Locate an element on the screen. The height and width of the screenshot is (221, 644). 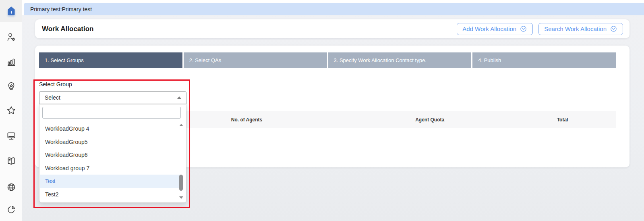
group-select-value: Select is located at coordinates (52, 98).